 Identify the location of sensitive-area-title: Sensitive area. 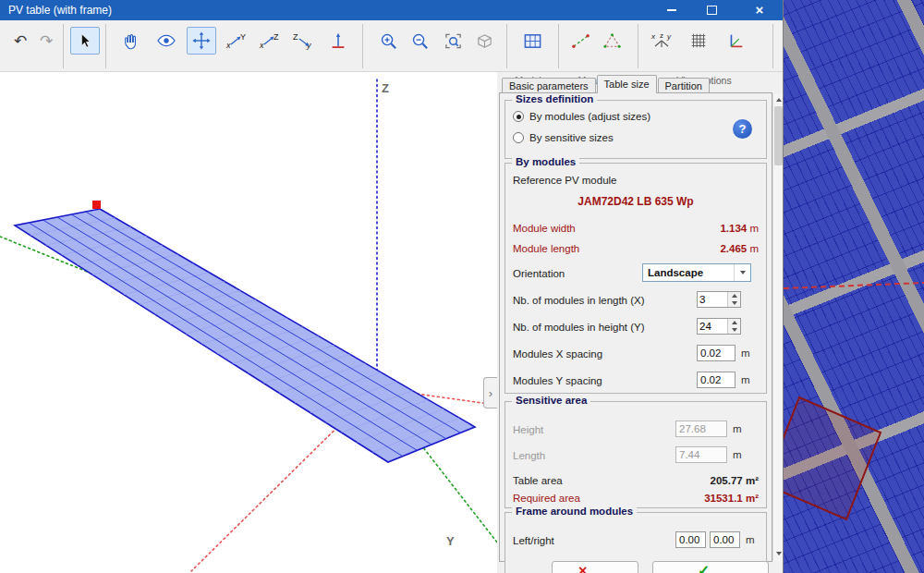
(551, 400).